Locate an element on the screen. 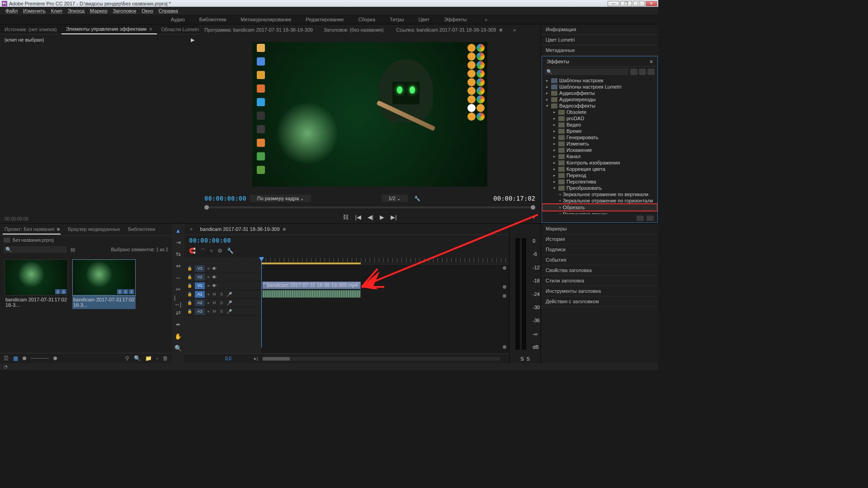  gang-icon: ⛓ is located at coordinates (345, 217).